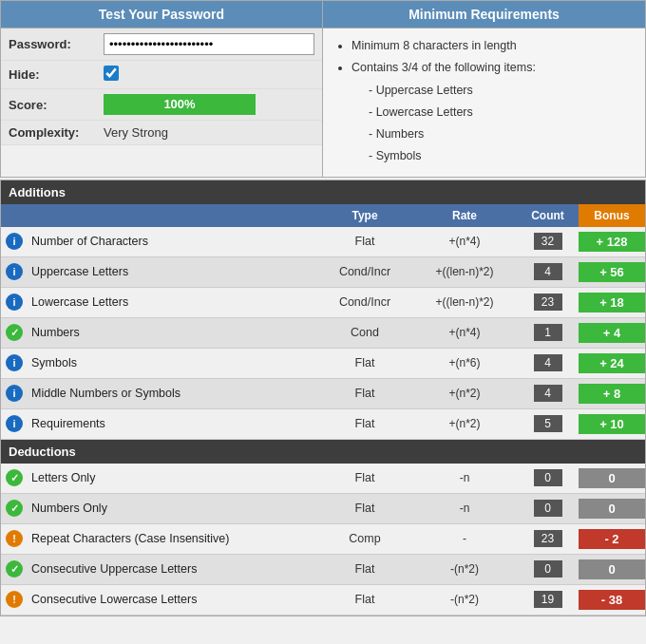 The height and width of the screenshot is (644, 646). What do you see at coordinates (14, 508) in the screenshot?
I see `row-icon: ✓` at bounding box center [14, 508].